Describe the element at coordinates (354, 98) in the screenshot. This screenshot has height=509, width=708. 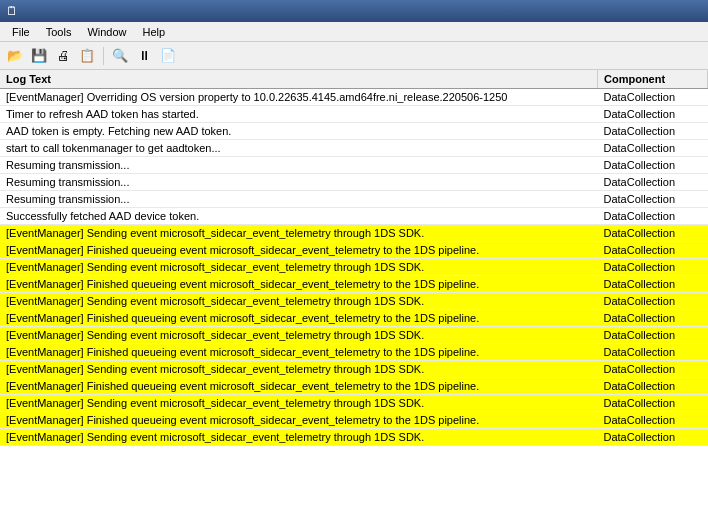
I see `table-row: [EventManager] Overriding OS version pro…` at that location.